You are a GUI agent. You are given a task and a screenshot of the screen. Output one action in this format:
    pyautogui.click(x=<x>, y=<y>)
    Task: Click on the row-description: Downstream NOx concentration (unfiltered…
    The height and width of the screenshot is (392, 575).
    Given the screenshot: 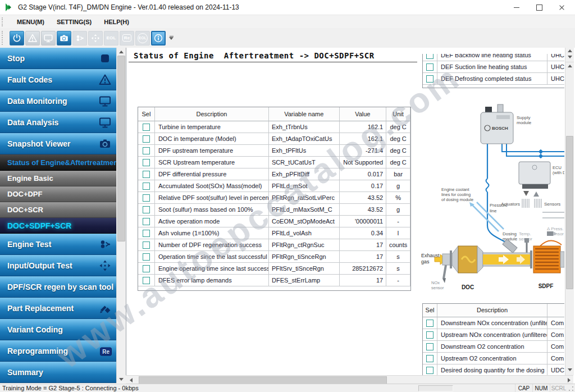 What is the action you would take?
    pyautogui.click(x=492, y=323)
    